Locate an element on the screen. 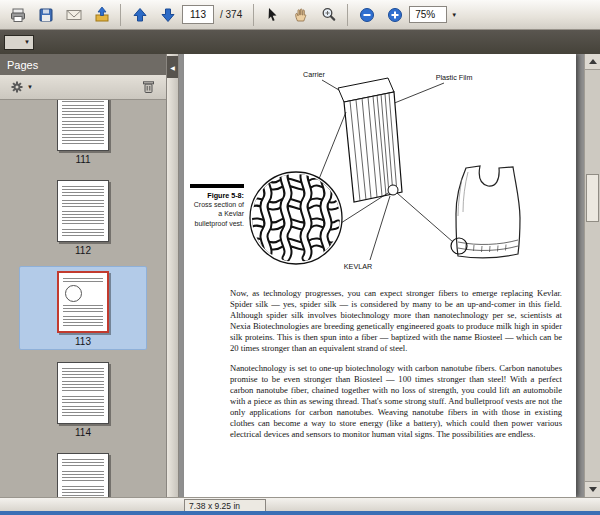 This screenshot has height=515, width=600. save-button is located at coordinates (46, 14).